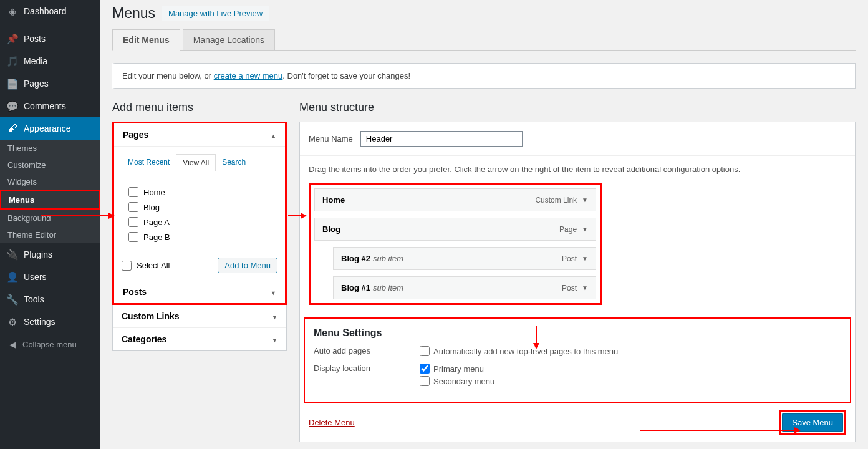 This screenshot has height=449, width=868. What do you see at coordinates (196, 163) in the screenshot?
I see `tab-view-all: View All` at bounding box center [196, 163].